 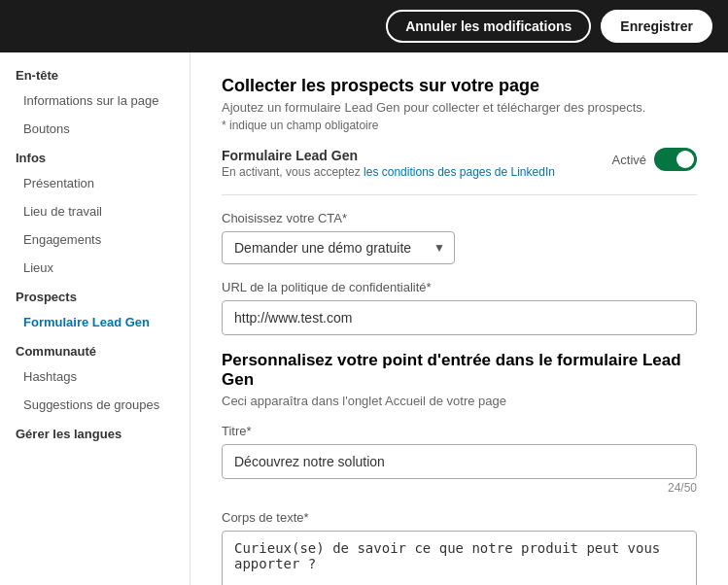 What do you see at coordinates (459, 107) in the screenshot?
I see `main-subtext: Ajoutez un formulaire Lead Gen pour coll…` at bounding box center [459, 107].